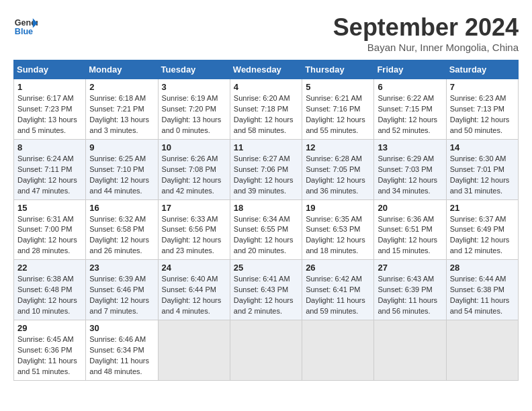 Image resolution: width=532 pixels, height=411 pixels. I want to click on daylight-label: Daylight: 12 hours and 18 minutes., so click(336, 245).